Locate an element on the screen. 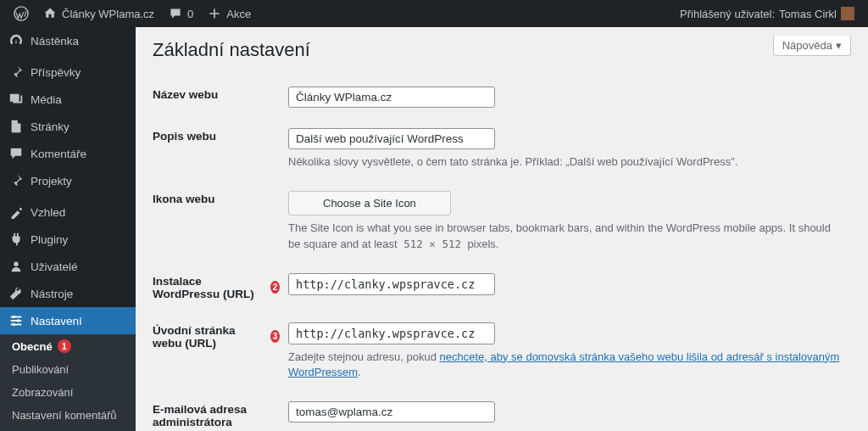  submenu-item: Publikování is located at coordinates (68, 370).